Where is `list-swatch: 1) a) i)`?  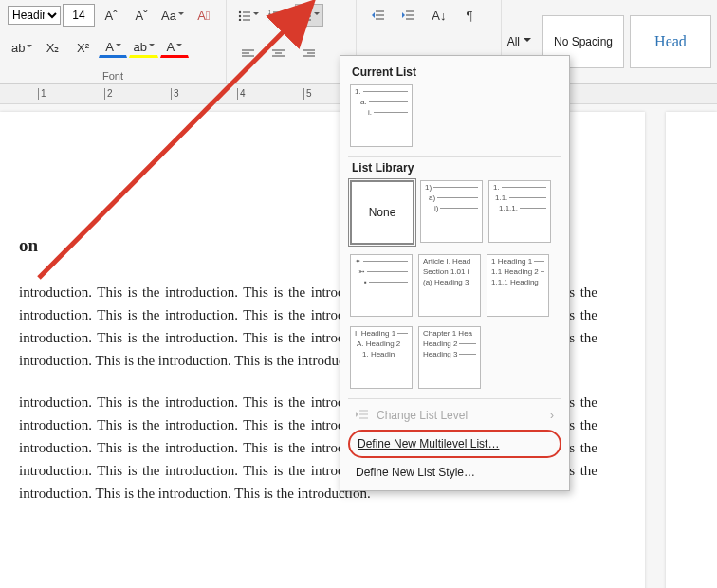
list-swatch: 1) a) i) is located at coordinates (451, 211).